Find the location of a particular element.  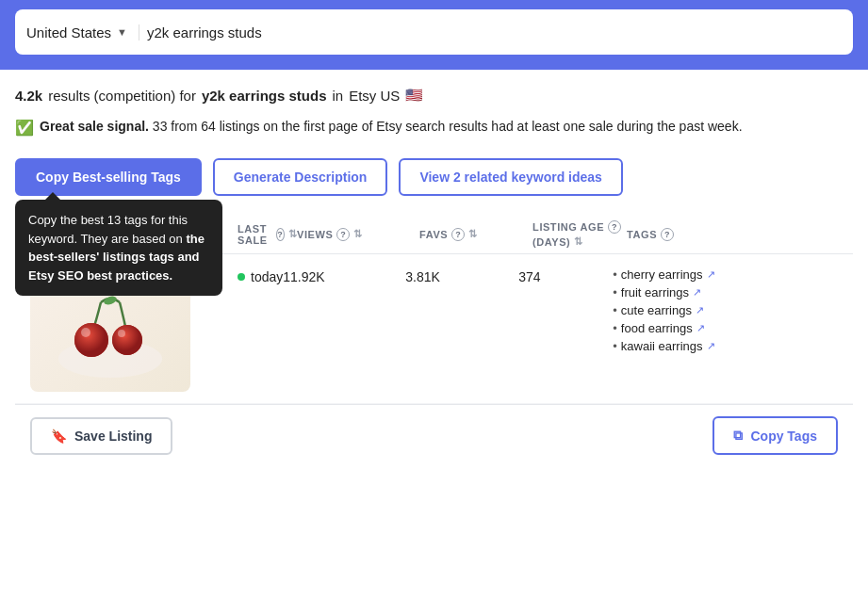

tag-name: cherry earrings is located at coordinates (662, 275).